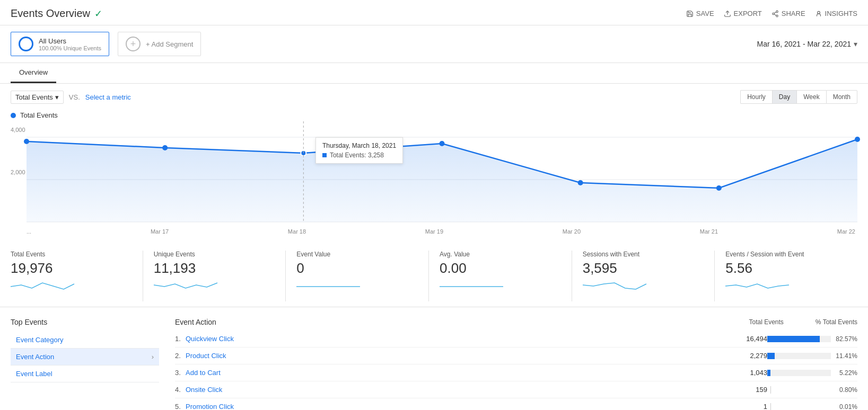  What do you see at coordinates (506, 276) in the screenshot?
I see `metric-avg-value: Avg. Value 0.00` at bounding box center [506, 276].